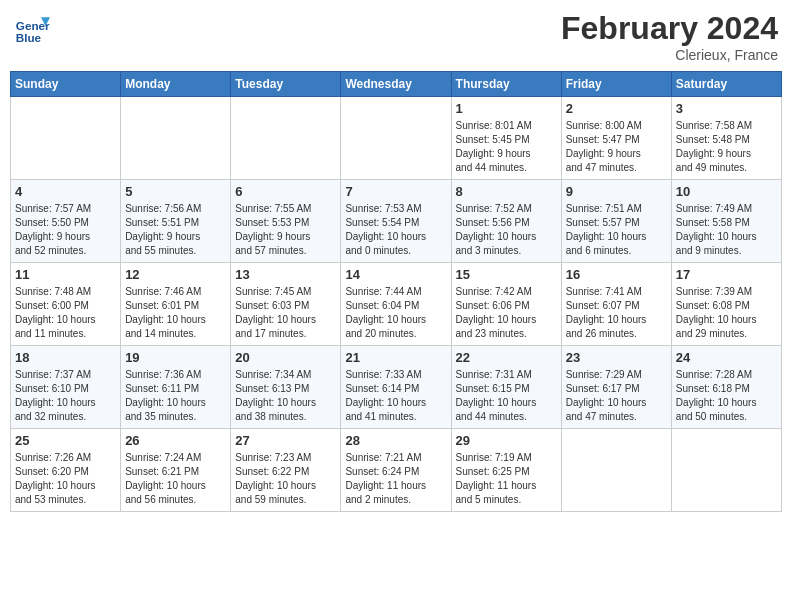  Describe the element at coordinates (66, 304) in the screenshot. I see `calendar-cell: 11Sunrise: 7:48 AM Sunset: 6:00 PM Dayli…` at that location.